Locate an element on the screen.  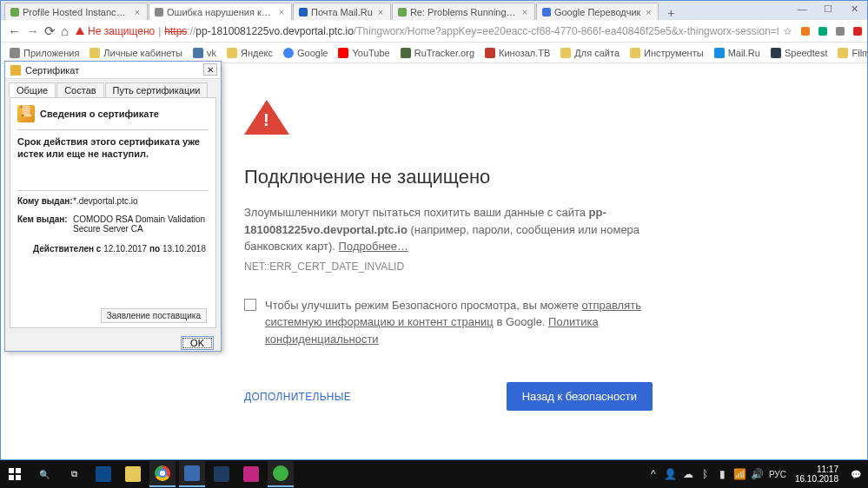
bookmark: Films is located at coordinates (853, 53).